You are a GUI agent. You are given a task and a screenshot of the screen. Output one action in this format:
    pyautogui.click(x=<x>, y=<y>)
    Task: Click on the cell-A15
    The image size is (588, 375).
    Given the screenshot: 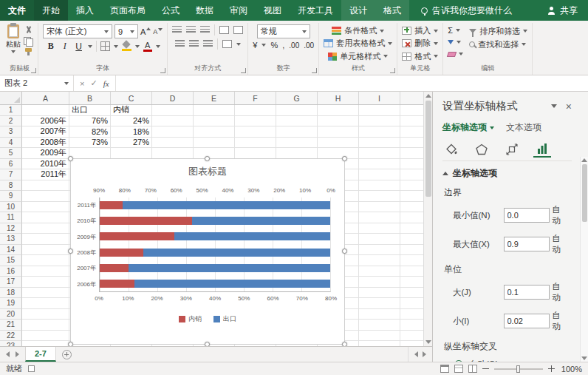 What is the action you would take?
    pyautogui.click(x=46, y=260)
    